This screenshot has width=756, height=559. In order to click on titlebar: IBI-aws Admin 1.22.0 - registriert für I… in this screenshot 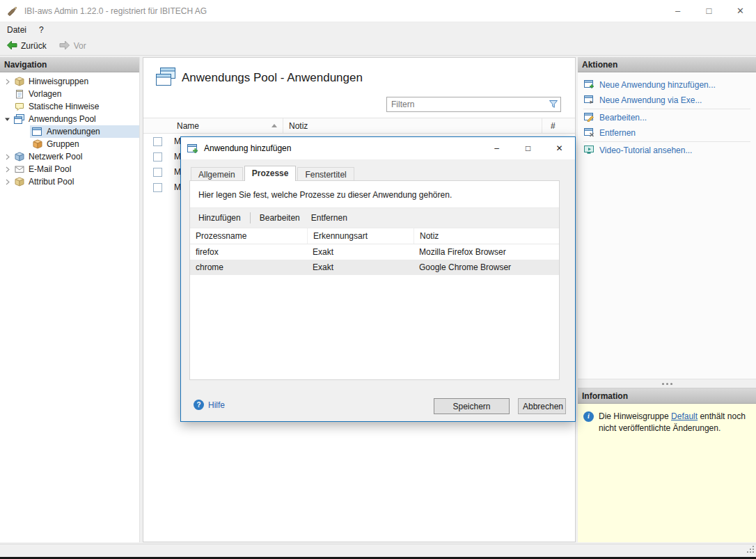, I will do `click(378, 11)`.